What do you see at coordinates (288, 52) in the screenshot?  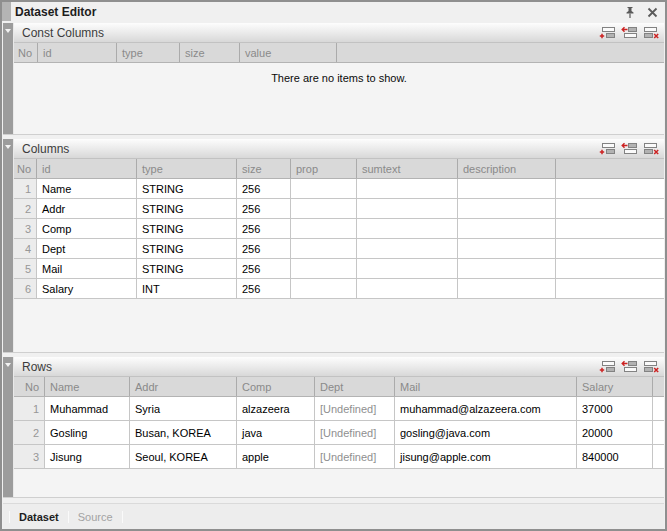 I see `column-header: value` at bounding box center [288, 52].